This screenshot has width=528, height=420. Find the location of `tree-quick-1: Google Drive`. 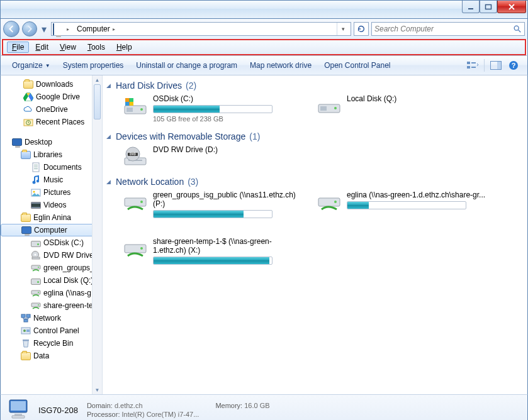

tree-quick-1: Google Drive is located at coordinates (52, 97).